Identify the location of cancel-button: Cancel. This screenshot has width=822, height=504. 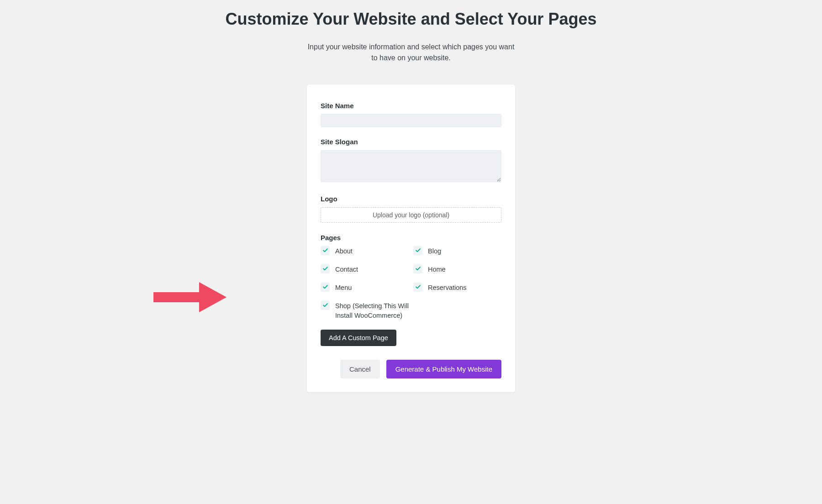
(360, 369).